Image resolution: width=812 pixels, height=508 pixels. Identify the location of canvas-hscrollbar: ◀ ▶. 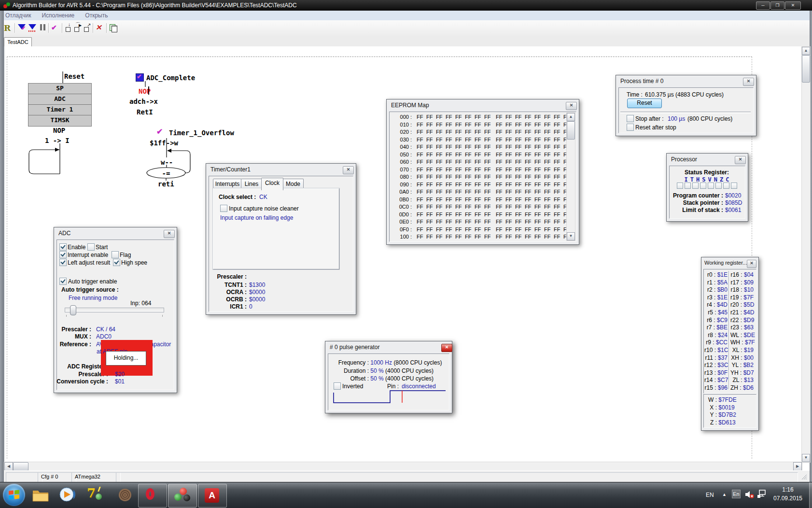
(403, 466).